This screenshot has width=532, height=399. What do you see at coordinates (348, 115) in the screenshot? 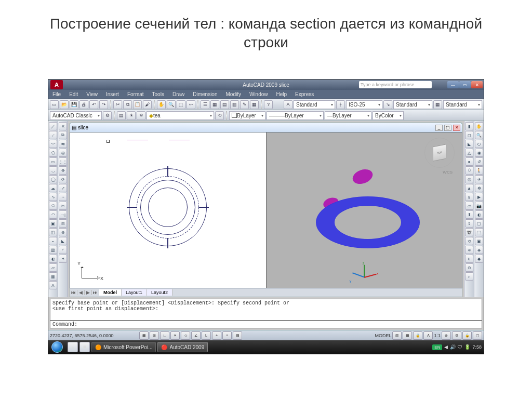
I see `lineweight-select: — ByLayer` at bounding box center [348, 115].